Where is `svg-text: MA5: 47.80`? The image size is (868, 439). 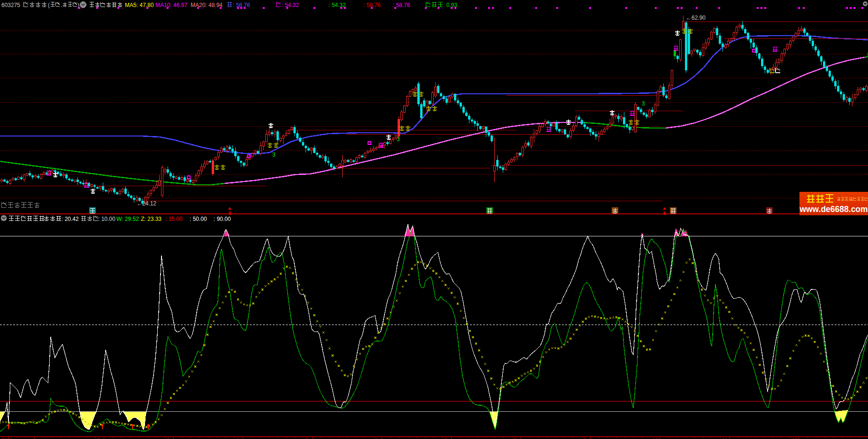 svg-text: MA5: 47.80 is located at coordinates (139, 5).